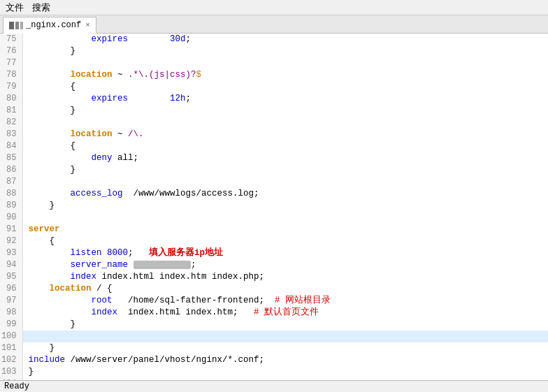 The height and width of the screenshot is (392, 548). I want to click on tab-favicon, so click(16, 25).